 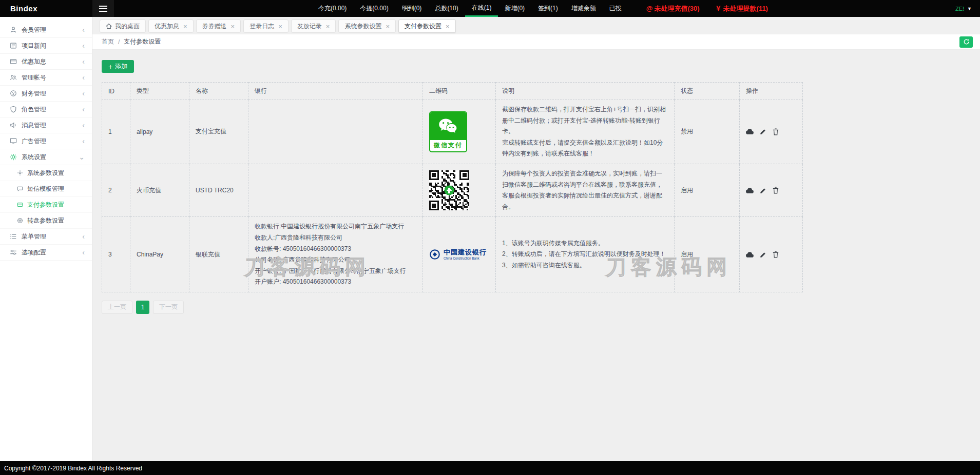 What do you see at coordinates (13, 46) in the screenshot?
I see `news-icon` at bounding box center [13, 46].